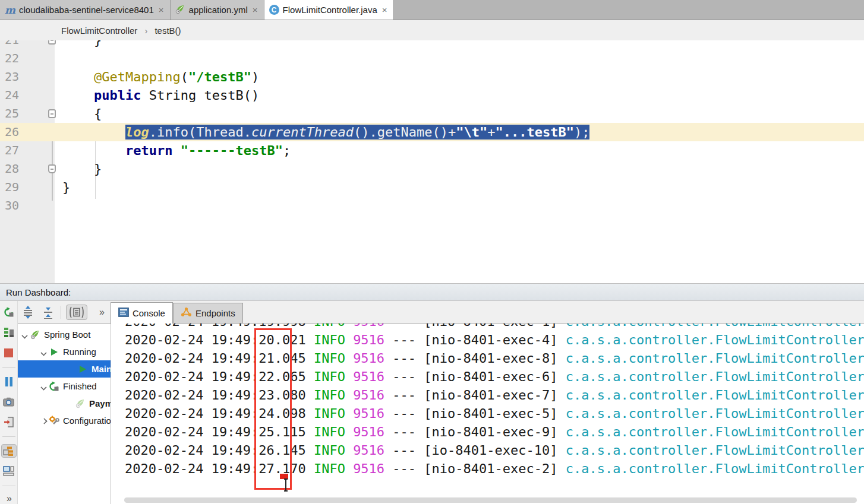 This screenshot has height=504, width=864. What do you see at coordinates (77, 312) in the screenshot?
I see `group-tabs-icon` at bounding box center [77, 312].